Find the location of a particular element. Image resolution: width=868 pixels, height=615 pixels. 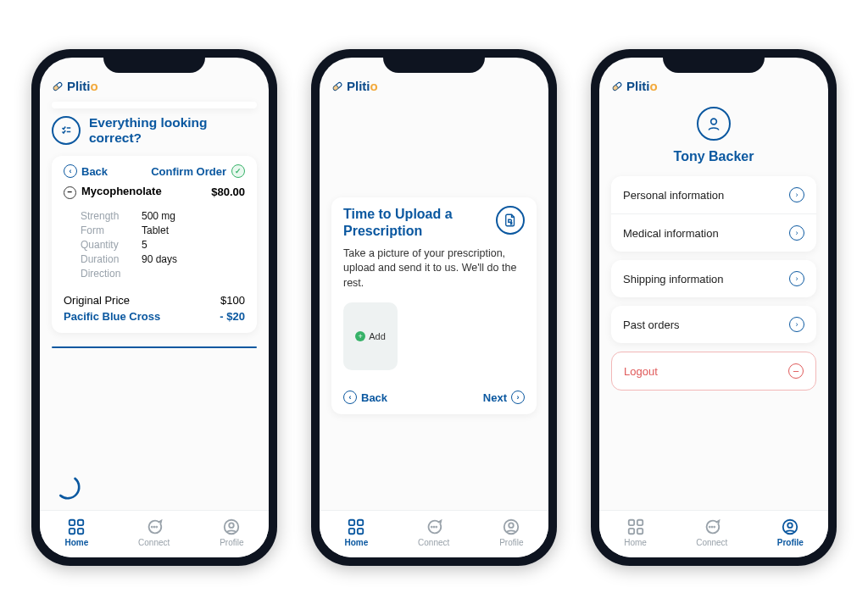

menu-orders-label: Past orders is located at coordinates (651, 325).